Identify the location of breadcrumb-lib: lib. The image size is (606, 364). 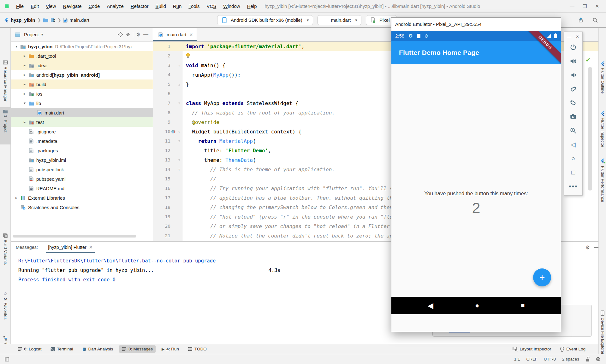
(49, 20).